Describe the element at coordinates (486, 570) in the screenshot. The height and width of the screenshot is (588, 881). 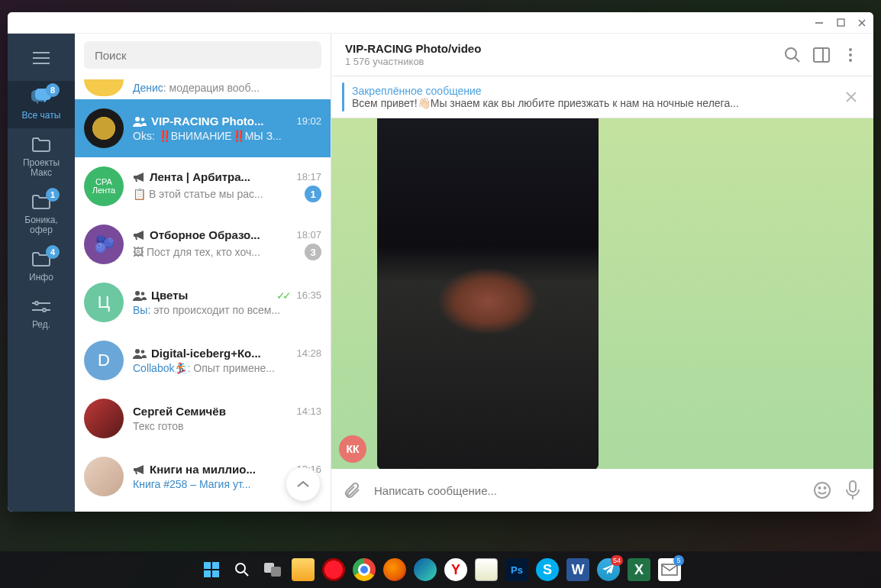
I see `notepad-icon` at that location.